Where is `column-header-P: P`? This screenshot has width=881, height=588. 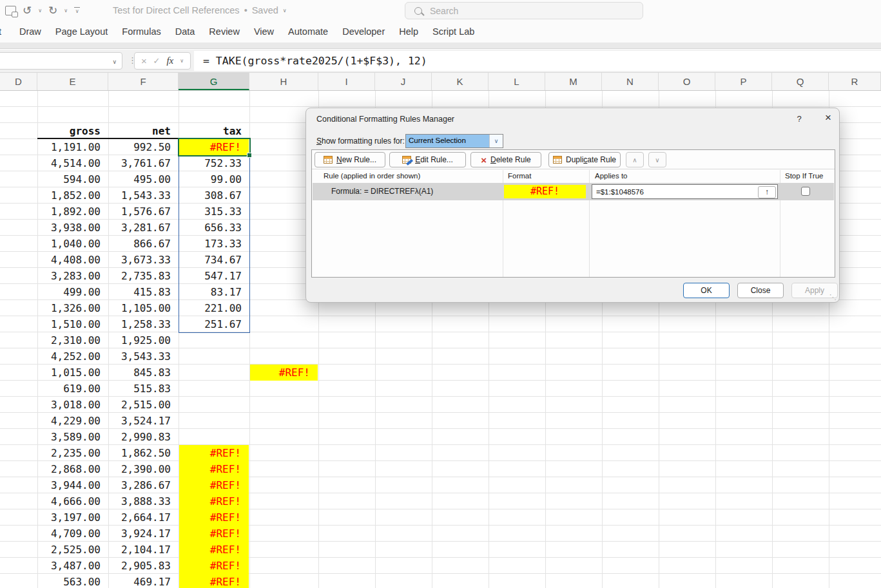 column-header-P: P is located at coordinates (744, 81).